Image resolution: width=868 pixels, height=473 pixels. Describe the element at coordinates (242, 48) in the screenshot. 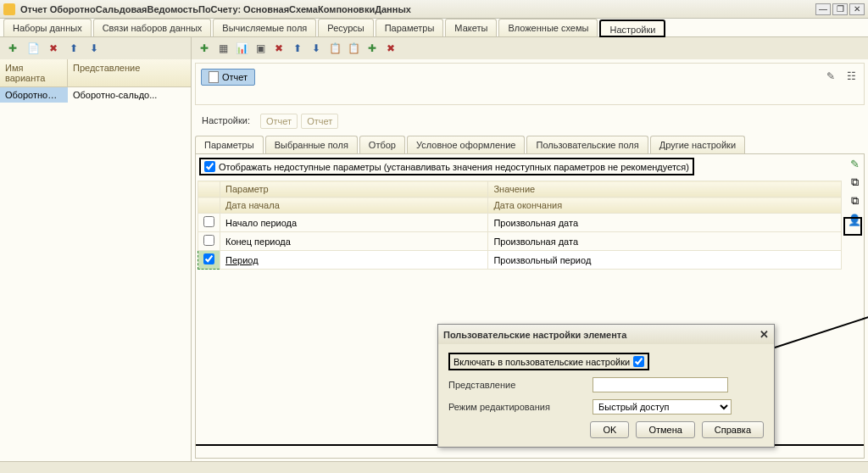

I see `add-chart-icon: 📊` at that location.